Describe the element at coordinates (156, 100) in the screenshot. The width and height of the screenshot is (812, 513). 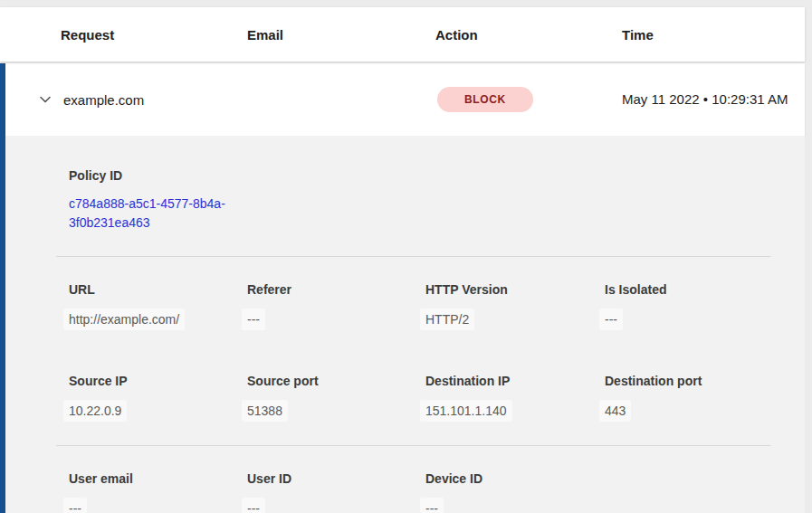
I see `row-request-value: example.com` at that location.